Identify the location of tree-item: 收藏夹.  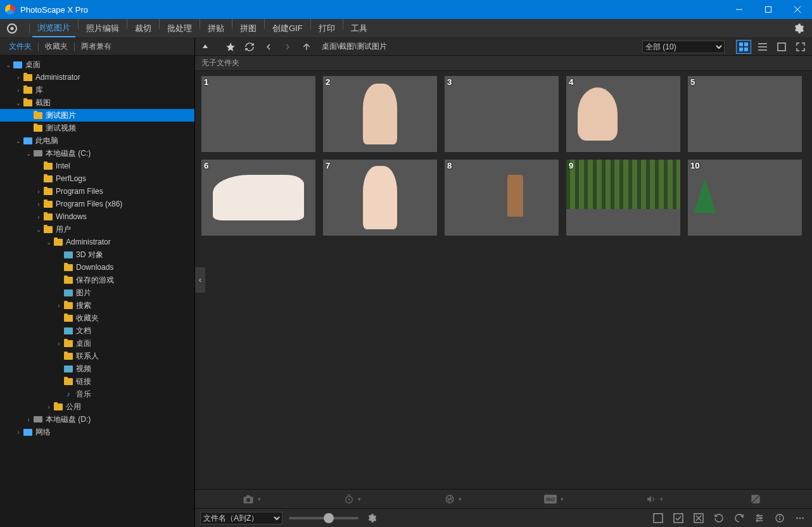
(98, 318).